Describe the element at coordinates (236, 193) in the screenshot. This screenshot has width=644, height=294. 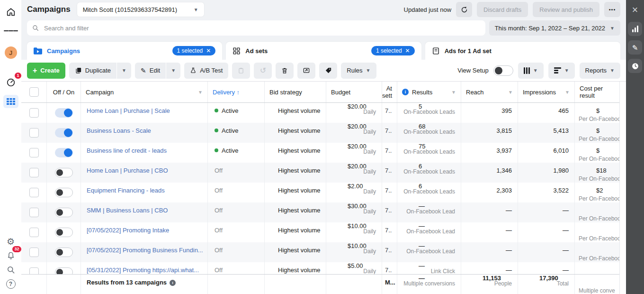
I see `delivery-cell: Off` at that location.